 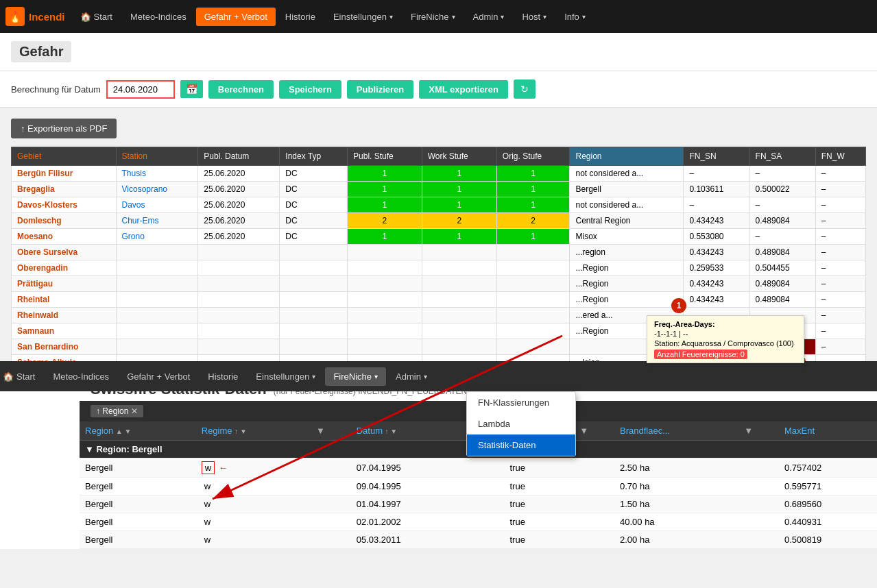 I want to click on col-regime: Regime ↑ ▼, so click(x=254, y=431).